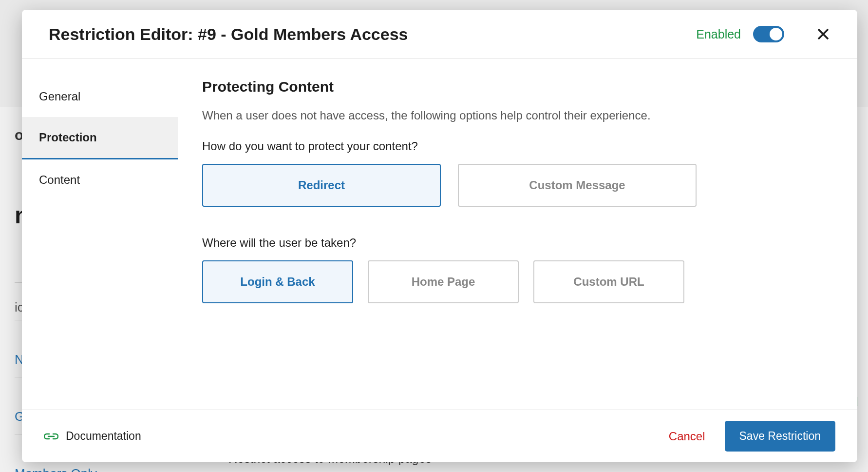  Describe the element at coordinates (100, 138) in the screenshot. I see `sidebar-item-protection: Protection` at that location.